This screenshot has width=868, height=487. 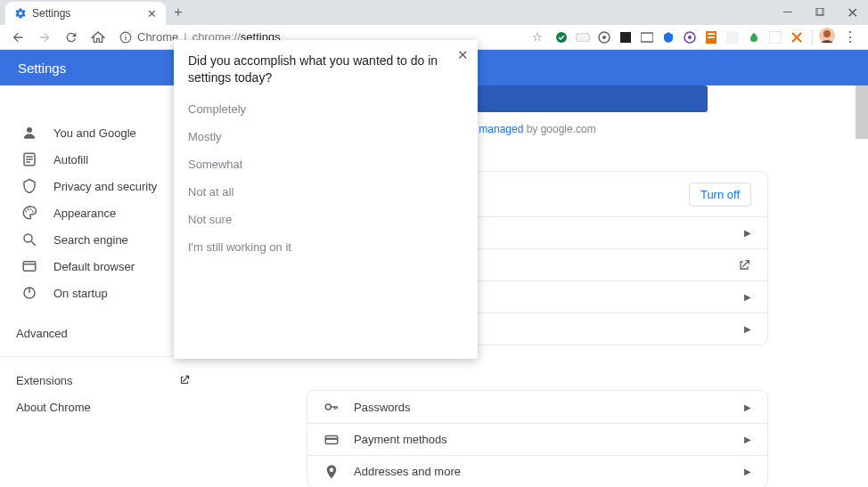 What do you see at coordinates (326, 164) in the screenshot?
I see `survey-option: Somewhat` at bounding box center [326, 164].